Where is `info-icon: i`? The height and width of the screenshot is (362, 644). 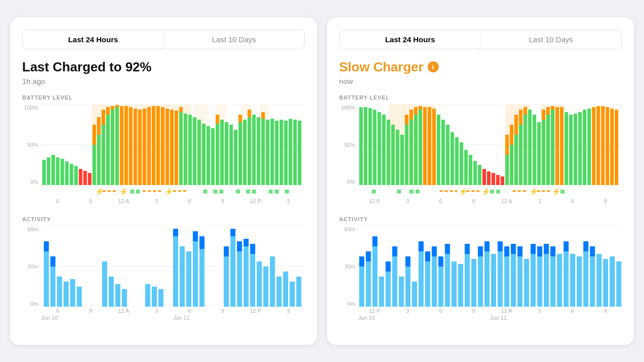
info-icon: i is located at coordinates (433, 67).